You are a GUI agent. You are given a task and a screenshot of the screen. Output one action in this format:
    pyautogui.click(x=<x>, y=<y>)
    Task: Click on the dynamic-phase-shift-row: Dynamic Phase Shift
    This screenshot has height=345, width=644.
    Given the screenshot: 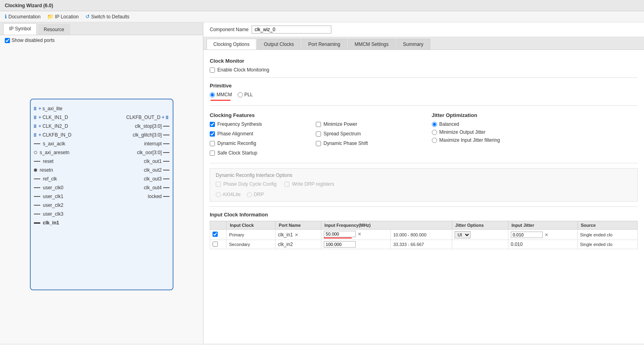 What is the action you would take?
    pyautogui.click(x=366, y=143)
    